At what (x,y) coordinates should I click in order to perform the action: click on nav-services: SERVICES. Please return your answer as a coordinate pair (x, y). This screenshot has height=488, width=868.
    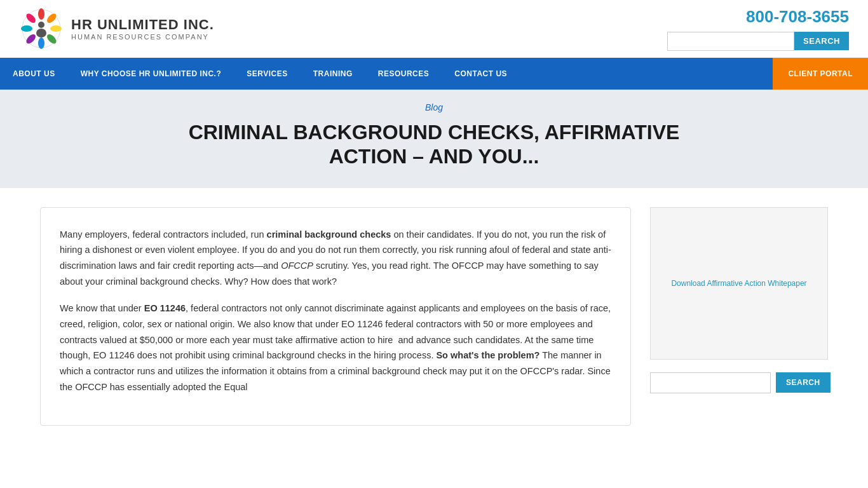
    Looking at the image, I should click on (267, 74).